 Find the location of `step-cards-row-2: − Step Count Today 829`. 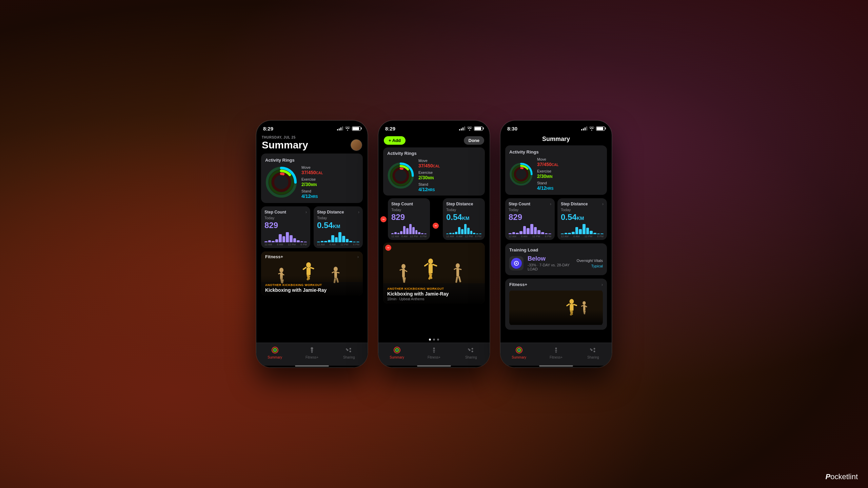

step-cards-row-2: − Step Count Today 829 is located at coordinates (434, 219).